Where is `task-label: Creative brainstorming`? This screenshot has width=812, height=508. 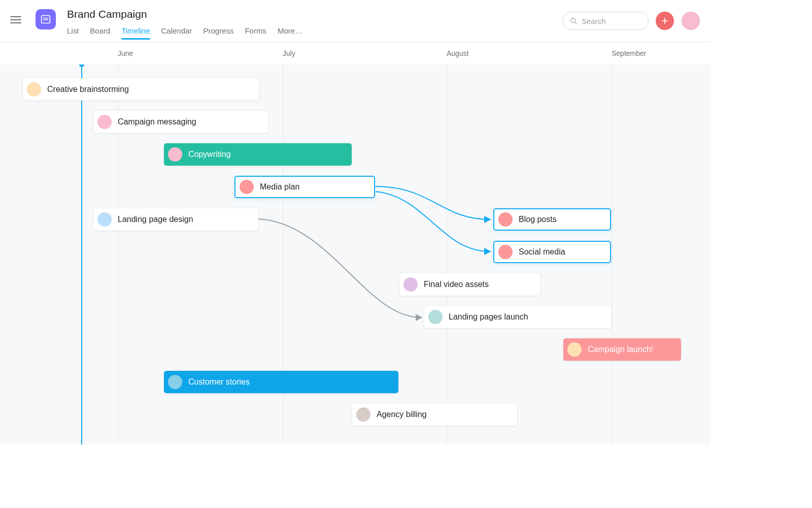 task-label: Creative brainstorming is located at coordinates (88, 89).